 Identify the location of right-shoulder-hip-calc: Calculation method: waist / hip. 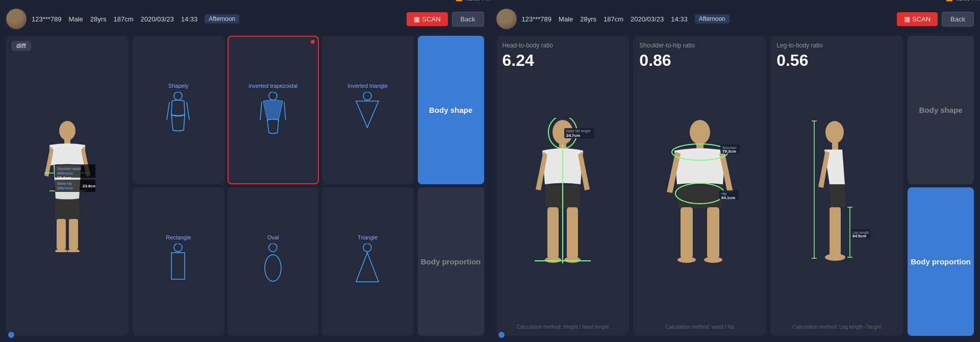
(700, 326).